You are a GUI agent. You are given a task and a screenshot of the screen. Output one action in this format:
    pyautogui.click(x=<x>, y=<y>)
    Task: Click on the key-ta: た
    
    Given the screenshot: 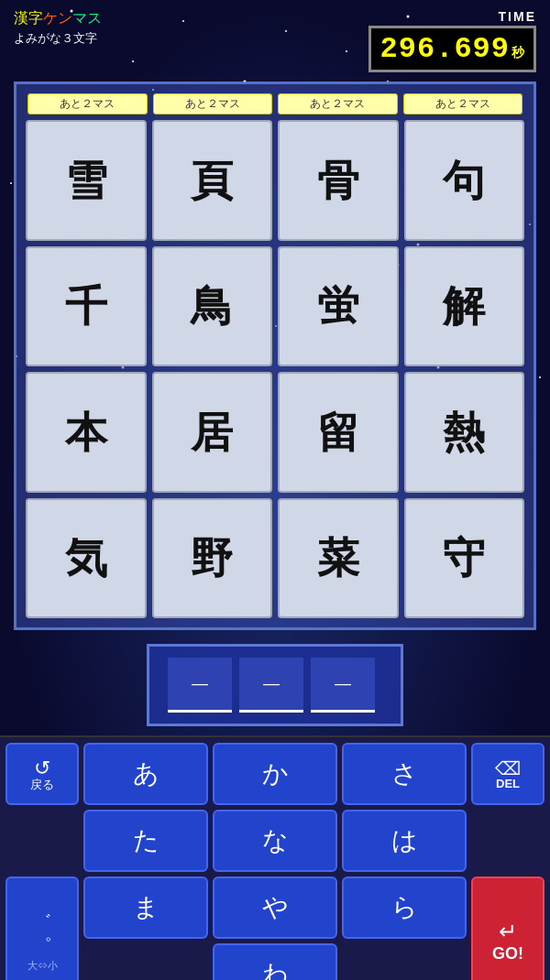 What is the action you would take?
    pyautogui.click(x=146, y=841)
    